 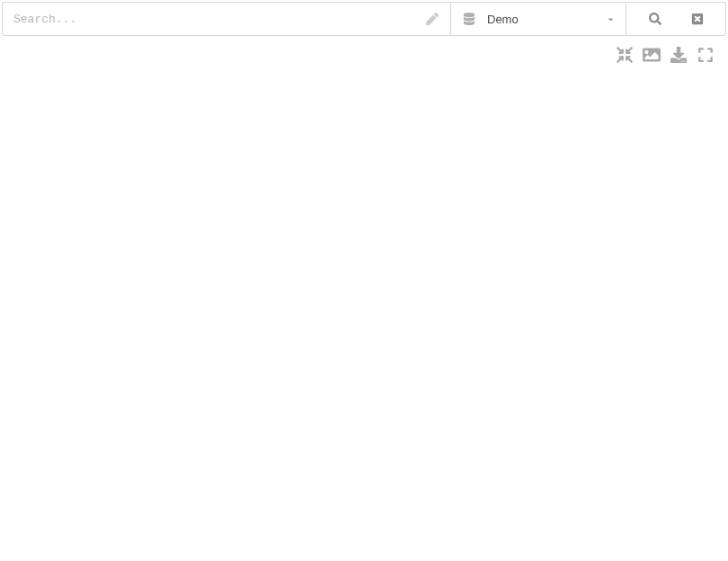 I want to click on search-input, so click(x=226, y=19).